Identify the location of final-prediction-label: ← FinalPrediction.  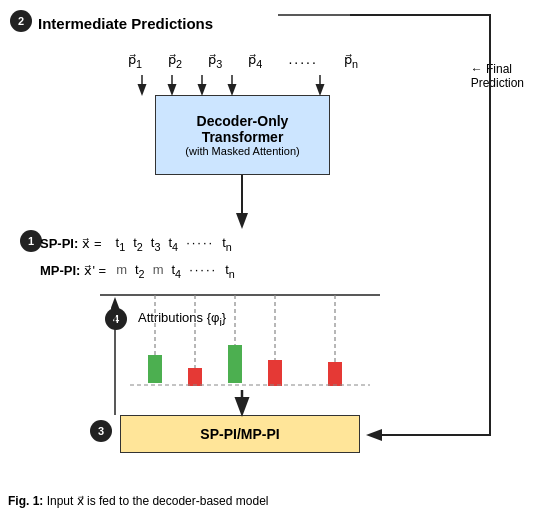
(498, 76).